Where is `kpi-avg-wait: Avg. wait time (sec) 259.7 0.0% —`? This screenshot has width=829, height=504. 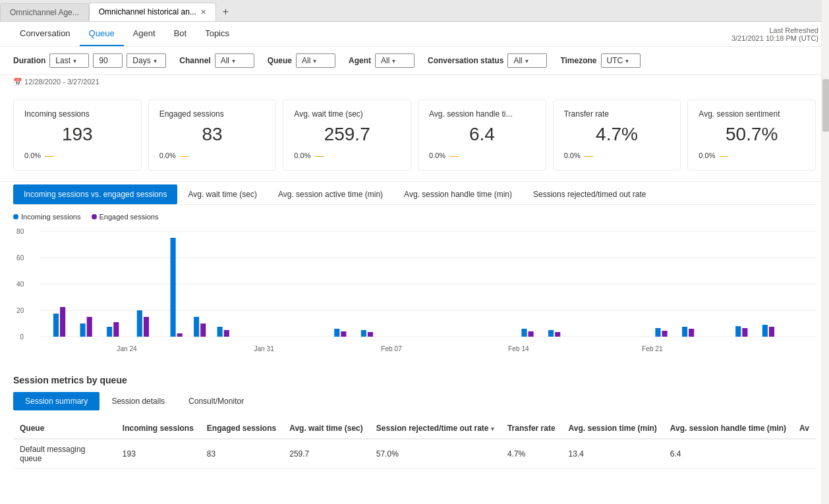
kpi-avg-wait: Avg. wait time (sec) 259.7 0.0% — is located at coordinates (347, 135).